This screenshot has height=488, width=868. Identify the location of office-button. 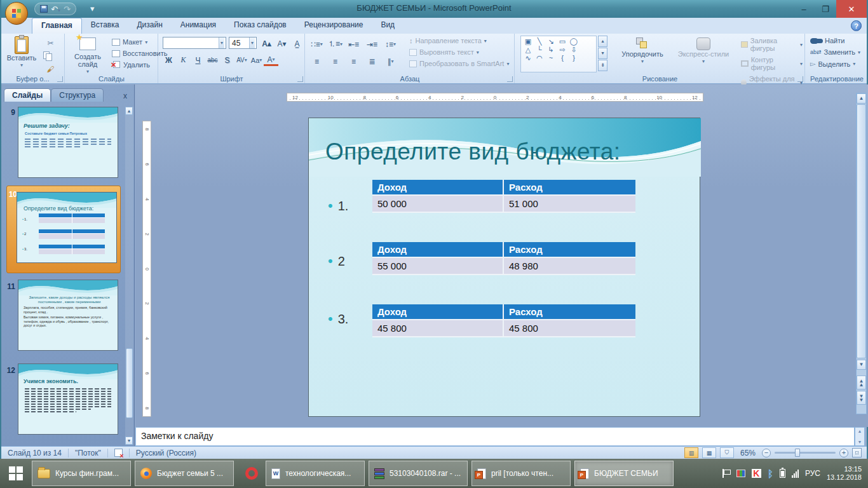
(17, 13).